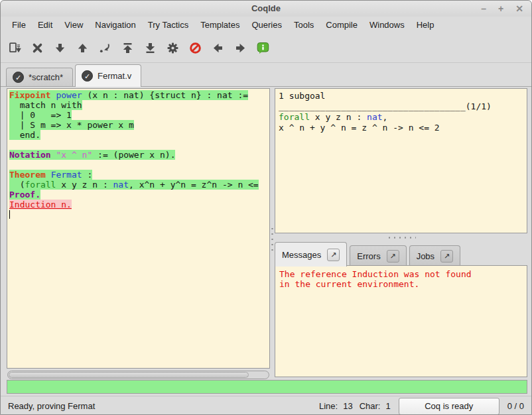 Image resolution: width=532 pixels, height=415 pixels. What do you see at coordinates (328, 406) in the screenshot?
I see `line-label: Line:` at bounding box center [328, 406].